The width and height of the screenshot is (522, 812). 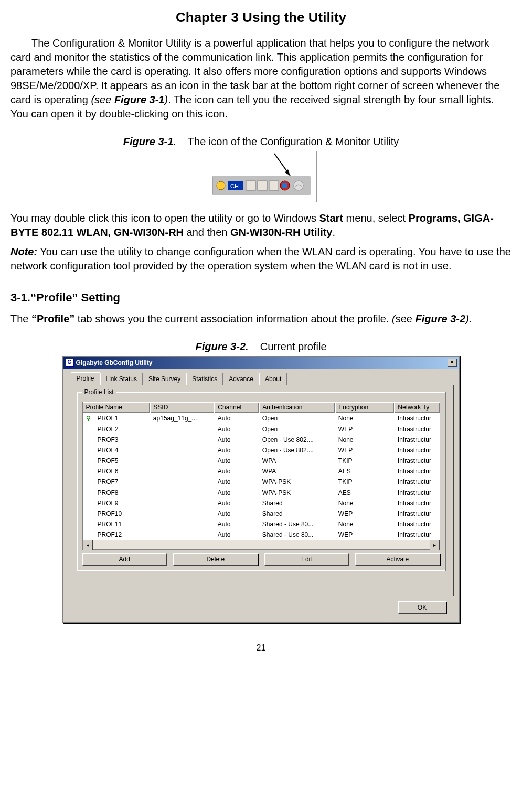 I want to click on start-menu-bold: Start, so click(x=331, y=218).